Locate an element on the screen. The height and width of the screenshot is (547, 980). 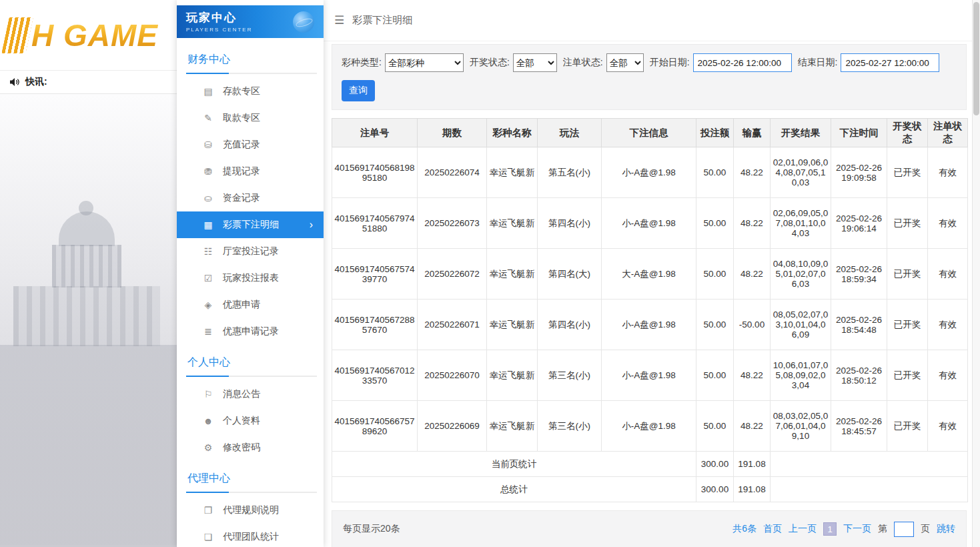
sidebar-item-promo-apply-records: ≣优惠申请记录 is located at coordinates (250, 332).